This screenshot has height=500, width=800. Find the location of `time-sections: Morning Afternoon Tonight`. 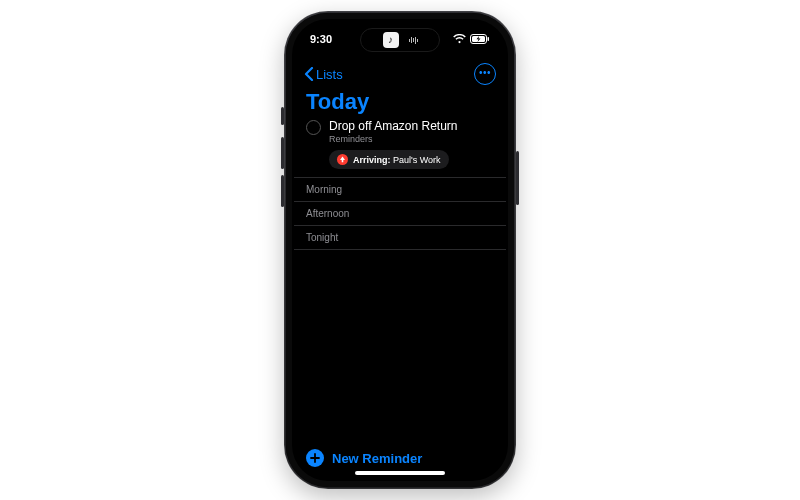

time-sections: Morning Afternoon Tonight is located at coordinates (400, 214).